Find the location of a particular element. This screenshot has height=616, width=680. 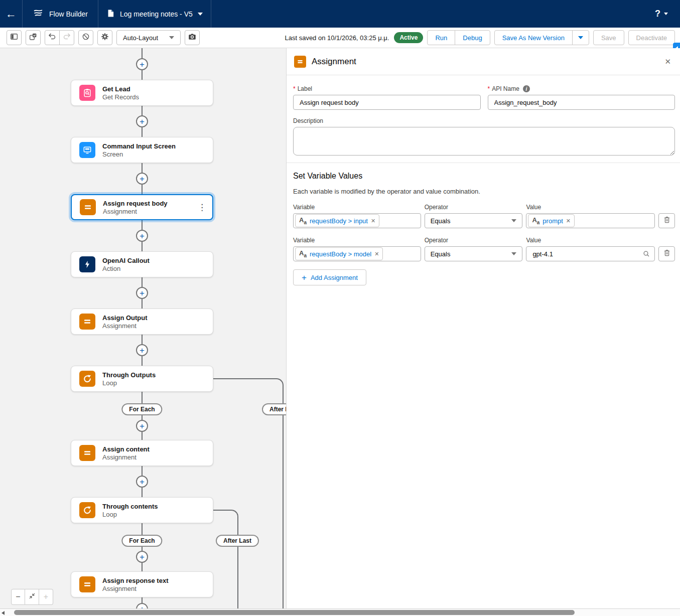

back-button: ← is located at coordinates (11, 14).